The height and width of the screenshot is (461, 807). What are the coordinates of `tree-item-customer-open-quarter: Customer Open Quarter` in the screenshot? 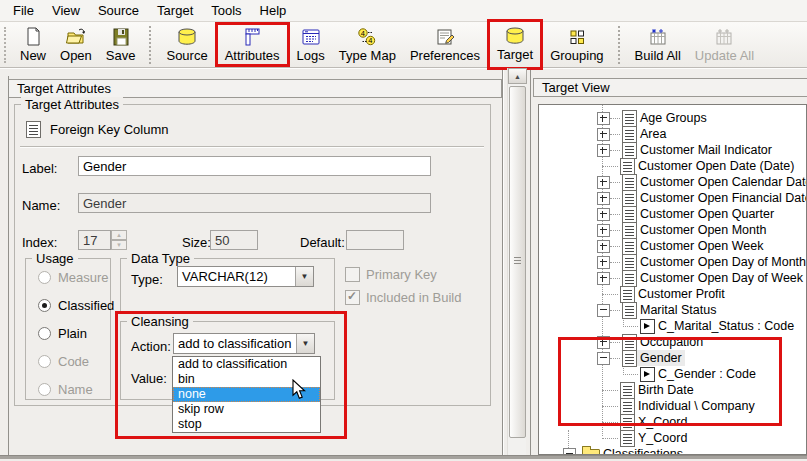 It's located at (672, 214).